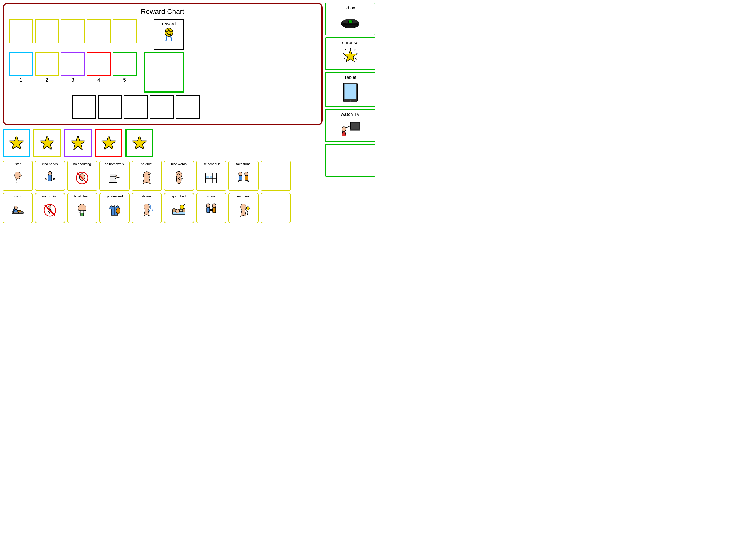  Describe the element at coordinates (350, 57) in the screenshot. I see `reward-surprise-icon` at that location.